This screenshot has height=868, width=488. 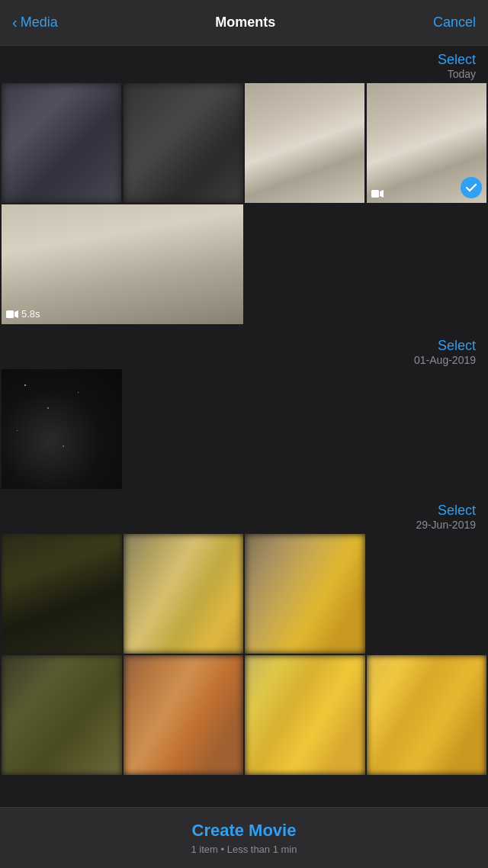 I want to click on photo-cell-5: 5.8s, so click(x=122, y=264).